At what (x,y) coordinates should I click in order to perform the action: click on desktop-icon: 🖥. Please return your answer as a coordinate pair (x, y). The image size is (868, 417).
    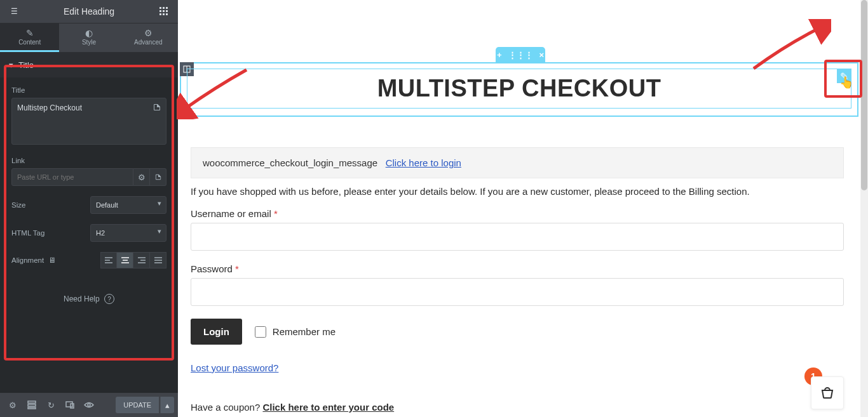
    Looking at the image, I should click on (52, 260).